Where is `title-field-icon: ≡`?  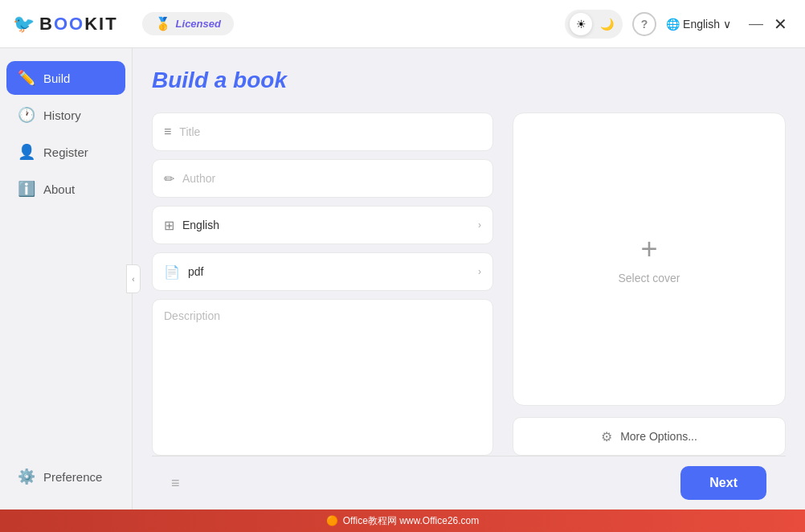
title-field-icon: ≡ is located at coordinates (167, 132).